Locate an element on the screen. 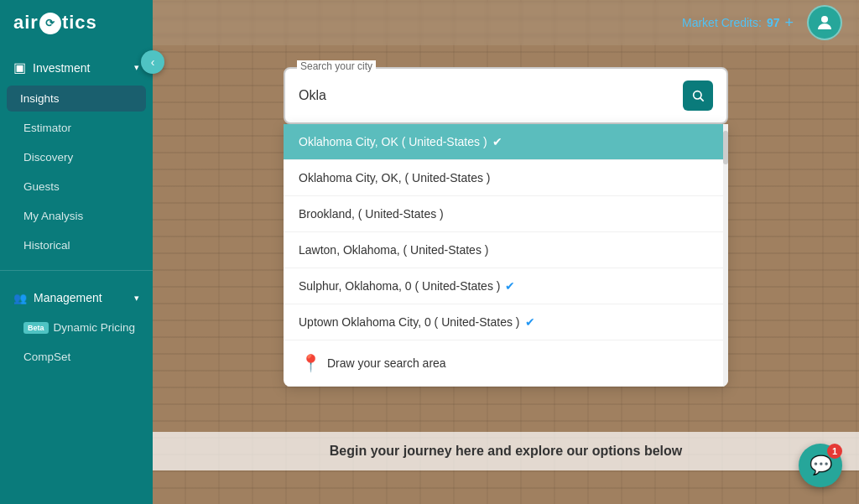 Image resolution: width=859 pixels, height=504 pixels. toggle-icon: ‹ is located at coordinates (153, 62).